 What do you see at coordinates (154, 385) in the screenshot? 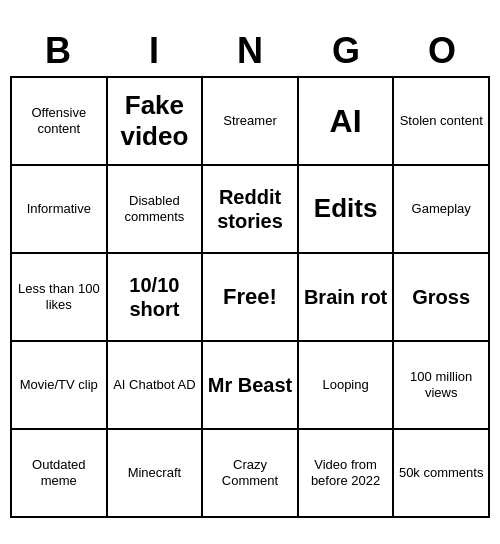
I see `cell-text: AI Chatbot AD` at bounding box center [154, 385].